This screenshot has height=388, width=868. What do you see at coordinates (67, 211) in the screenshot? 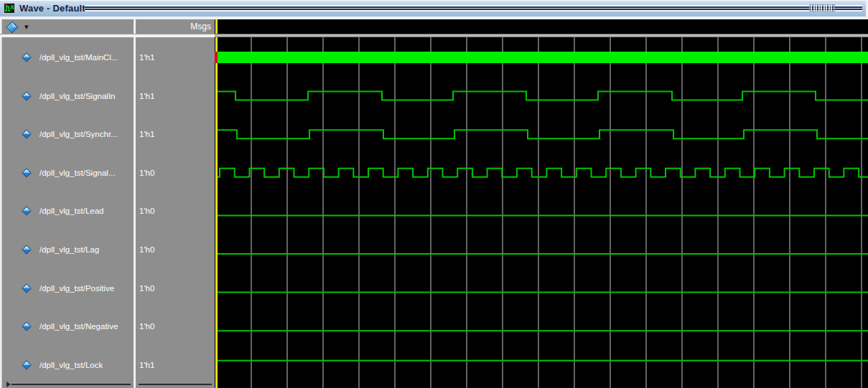
I see `signal-row: /dpll_vlg_tst/Lead` at bounding box center [67, 211].